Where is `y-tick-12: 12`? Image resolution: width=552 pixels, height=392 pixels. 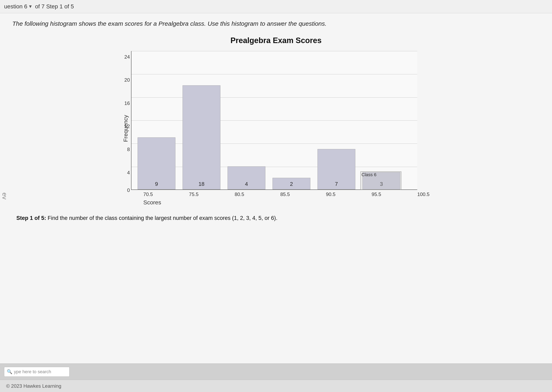
y-tick-12: 12 is located at coordinates (126, 126).